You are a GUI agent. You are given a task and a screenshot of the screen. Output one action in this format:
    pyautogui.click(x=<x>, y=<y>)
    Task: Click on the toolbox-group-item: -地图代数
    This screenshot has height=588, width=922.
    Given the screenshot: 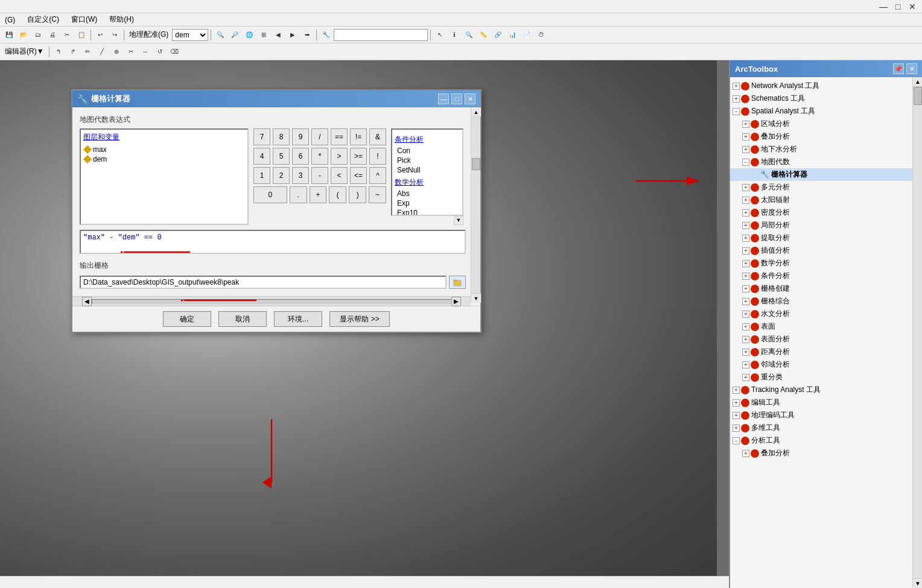 What is the action you would take?
    pyautogui.click(x=826, y=162)
    